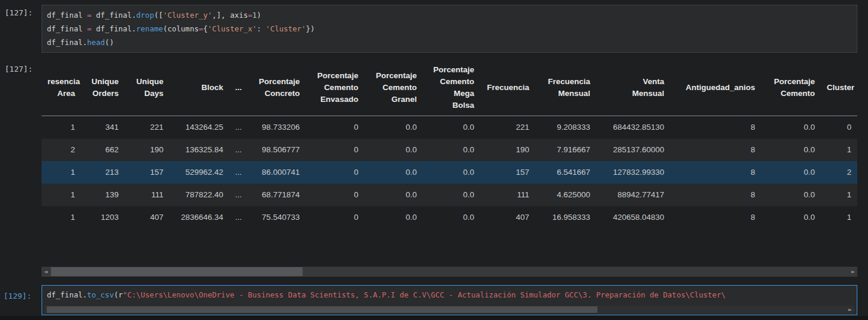 The height and width of the screenshot is (320, 868). Describe the element at coordinates (103, 172) in the screenshot. I see `table-cell: 213` at that location.